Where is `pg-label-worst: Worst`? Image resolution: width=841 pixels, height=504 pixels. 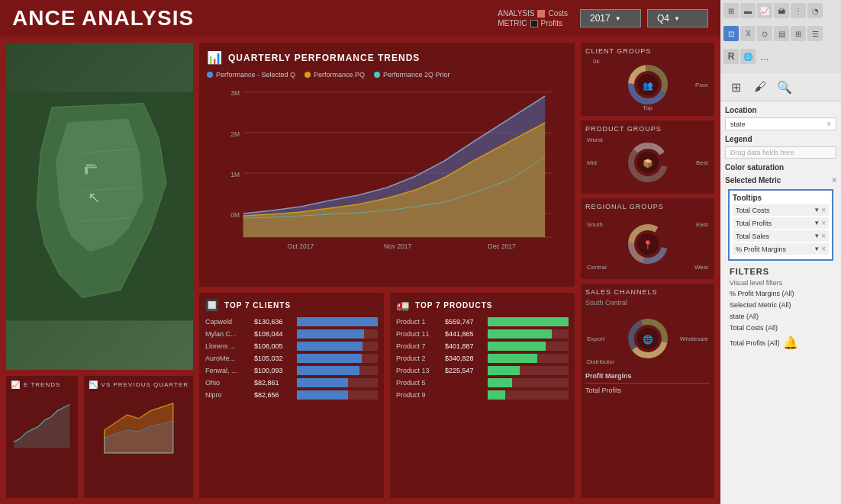
pg-label-worst: Worst is located at coordinates (595, 140).